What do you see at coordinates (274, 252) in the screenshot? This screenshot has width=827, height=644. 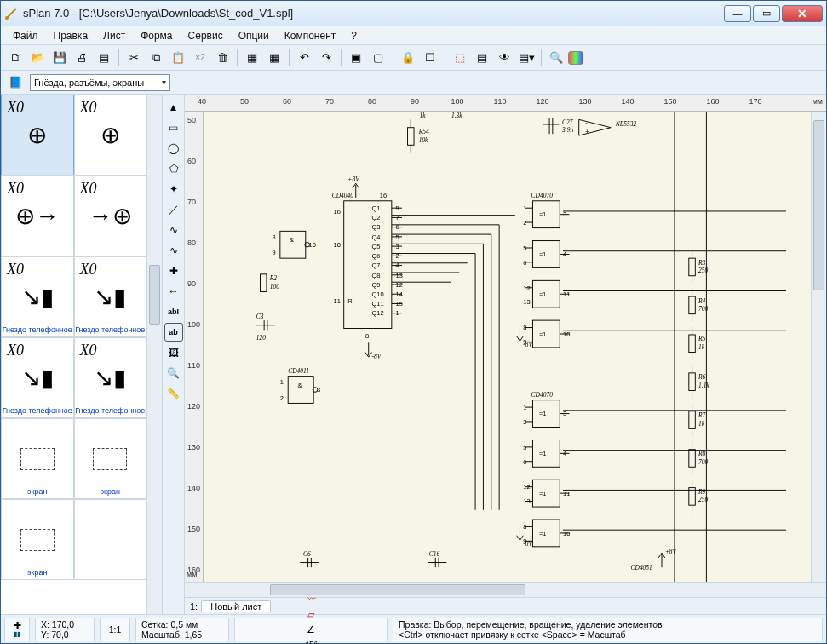 I see `svg-text: 9` at bounding box center [274, 252].